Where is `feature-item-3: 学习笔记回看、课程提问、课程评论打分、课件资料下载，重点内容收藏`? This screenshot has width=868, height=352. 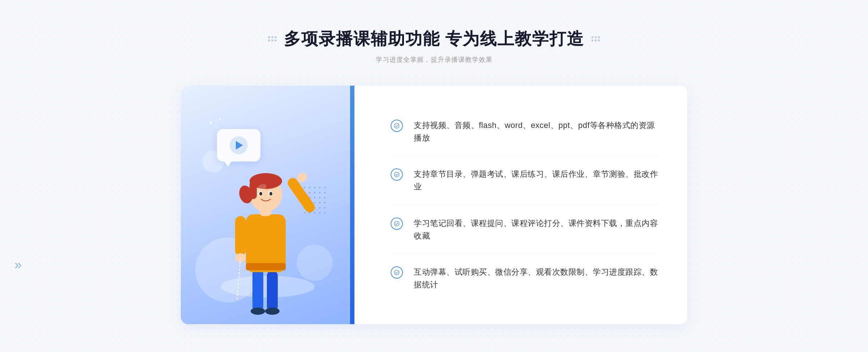 feature-item-3: 学习笔记回看、课程提问、课程评论打分、课件资料下载，重点内容收藏 is located at coordinates (524, 230).